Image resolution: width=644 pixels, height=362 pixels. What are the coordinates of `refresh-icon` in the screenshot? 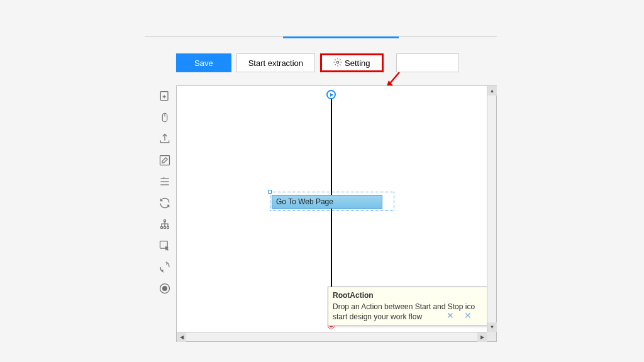 It's located at (165, 203).